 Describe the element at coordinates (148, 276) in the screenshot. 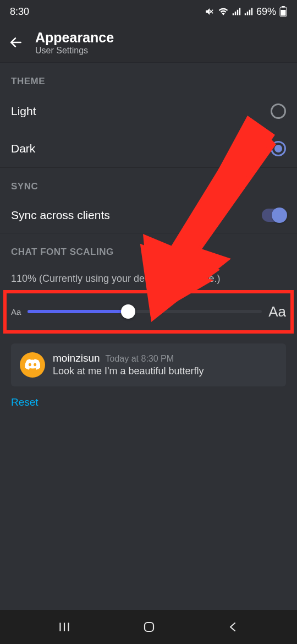

I see `font-scale-text: 110% (Currently using your device's font…` at that location.